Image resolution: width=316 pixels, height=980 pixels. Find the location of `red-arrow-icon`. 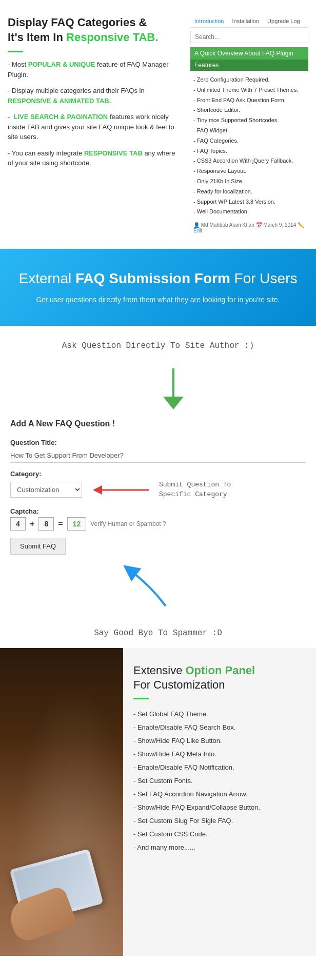

red-arrow-icon is located at coordinates (123, 490).